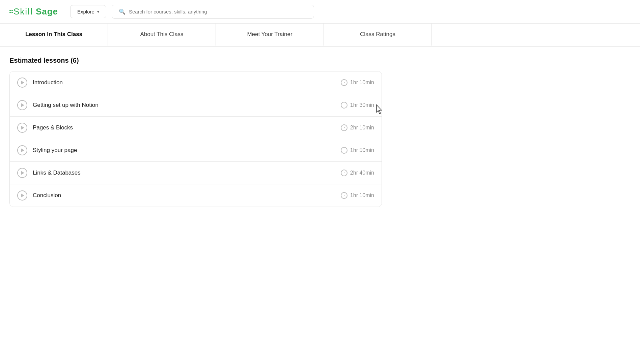  What do you see at coordinates (49, 173) in the screenshot?
I see `lesson-left: Links & Databases` at bounding box center [49, 173].